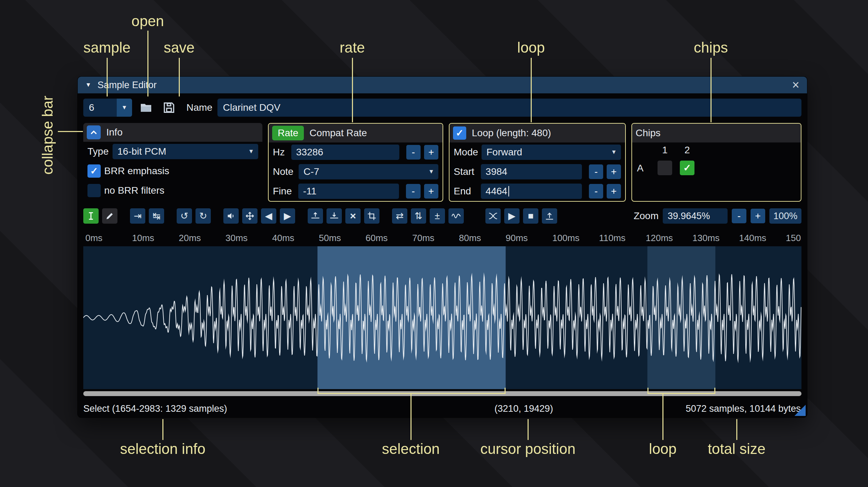  I want to click on note-select: C-7 ▼, so click(369, 172).